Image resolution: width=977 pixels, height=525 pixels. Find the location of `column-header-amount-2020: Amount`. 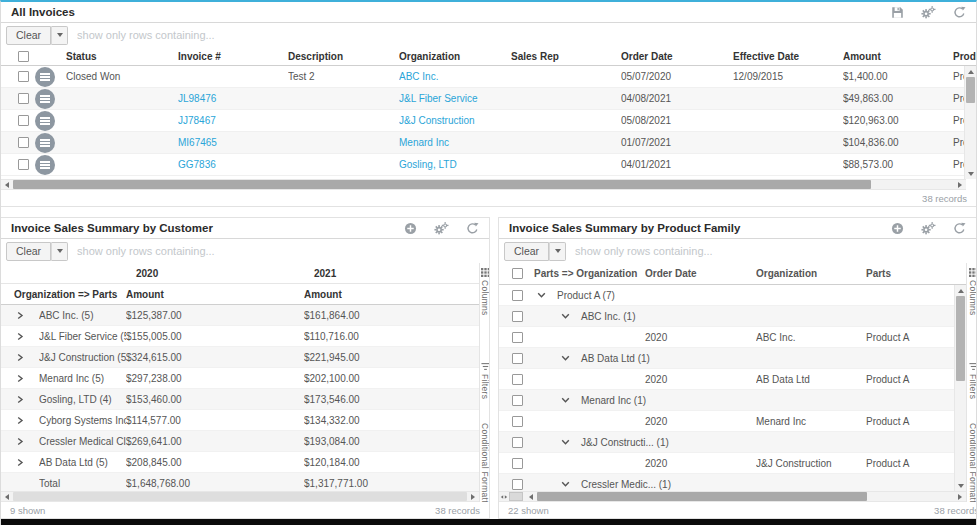

column-header-amount-2020: Amount is located at coordinates (215, 294).